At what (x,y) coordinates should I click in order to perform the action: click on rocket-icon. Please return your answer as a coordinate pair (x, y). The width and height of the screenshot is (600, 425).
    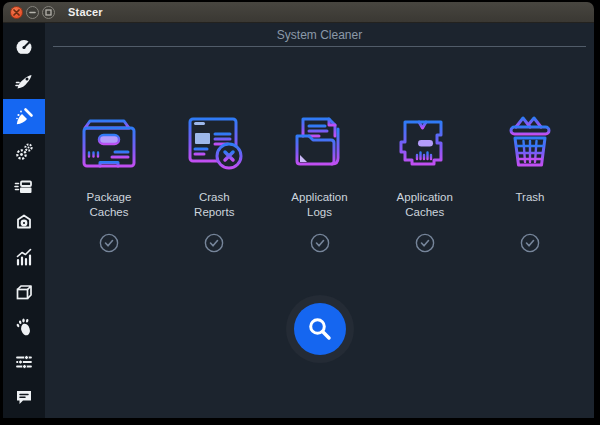
    Looking at the image, I should click on (24, 82).